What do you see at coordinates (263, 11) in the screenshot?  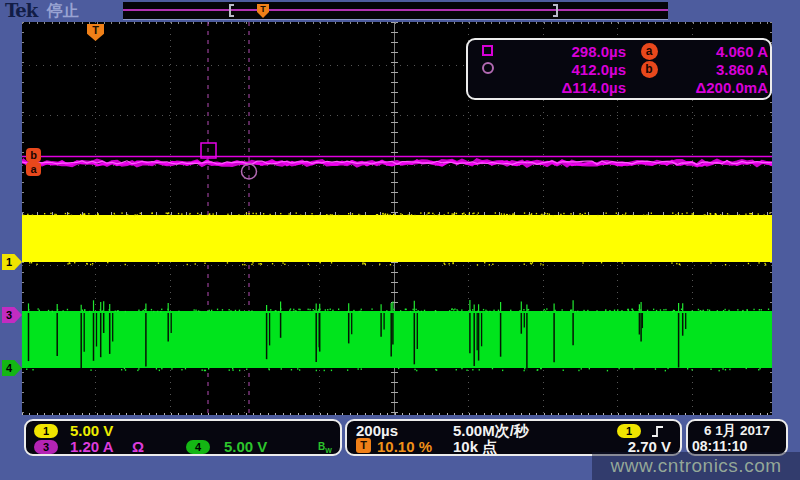 I see `trigger-position-icon: T` at bounding box center [263, 11].